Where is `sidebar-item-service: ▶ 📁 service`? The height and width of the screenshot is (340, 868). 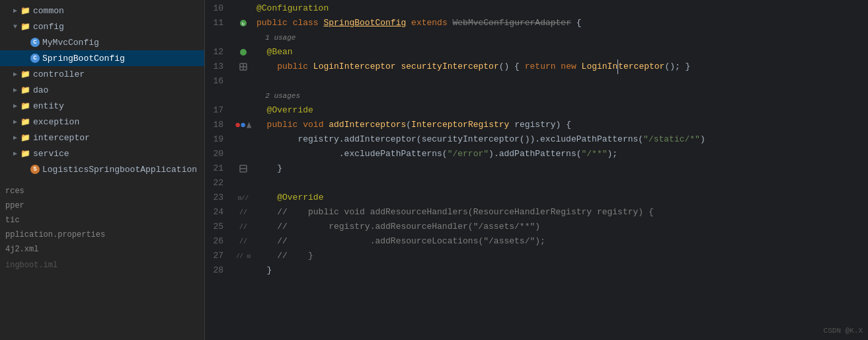 sidebar-item-service: ▶ 📁 service is located at coordinates (102, 153).